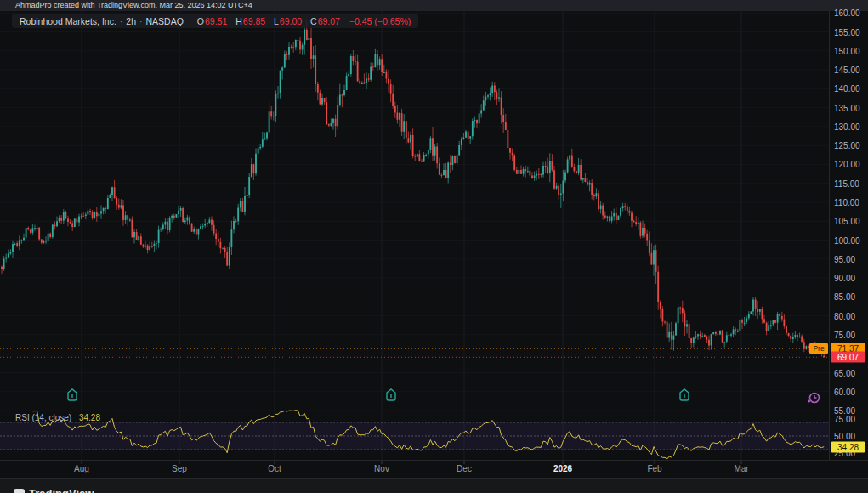 Image resolution: width=868 pixels, height=493 pixels. Describe the element at coordinates (382, 469) in the screenshot. I see `time-axis-label: Nov` at that location.